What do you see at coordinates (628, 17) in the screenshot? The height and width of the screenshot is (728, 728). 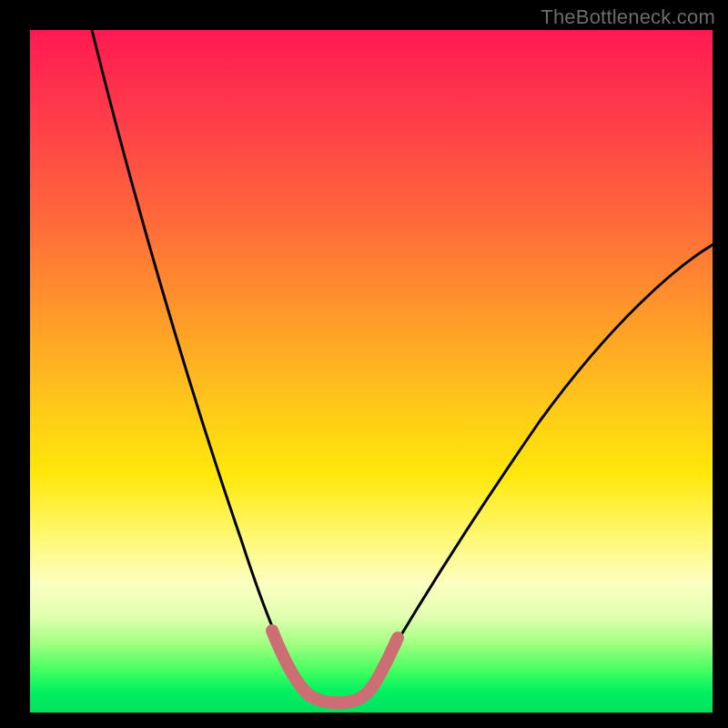 I see `watermark-label: TheBottleneck.com` at bounding box center [628, 17].